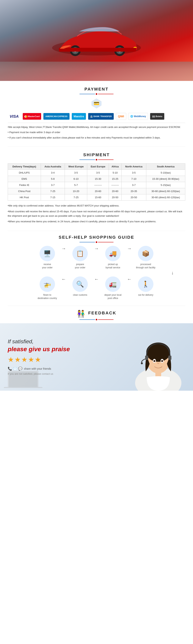  I want to click on payment-text-3: • If you can't checkout immediately afte…, so click(97, 138).